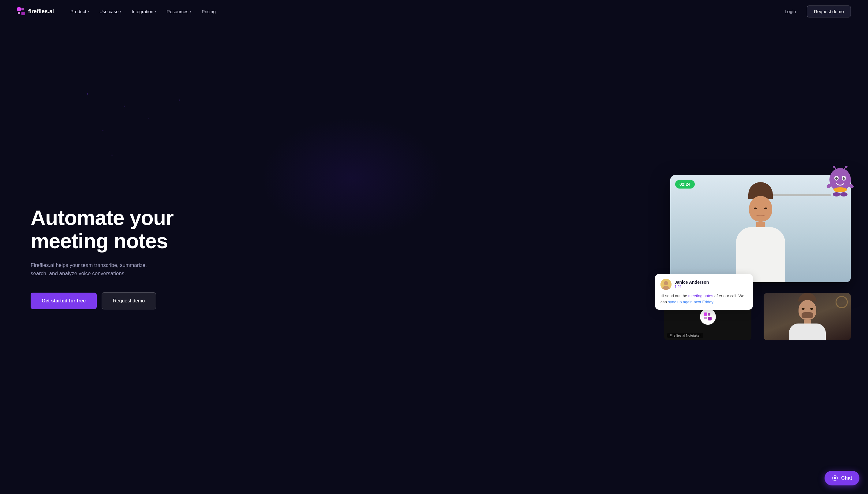  I want to click on nav-right: Login Request demo, so click(815, 12).